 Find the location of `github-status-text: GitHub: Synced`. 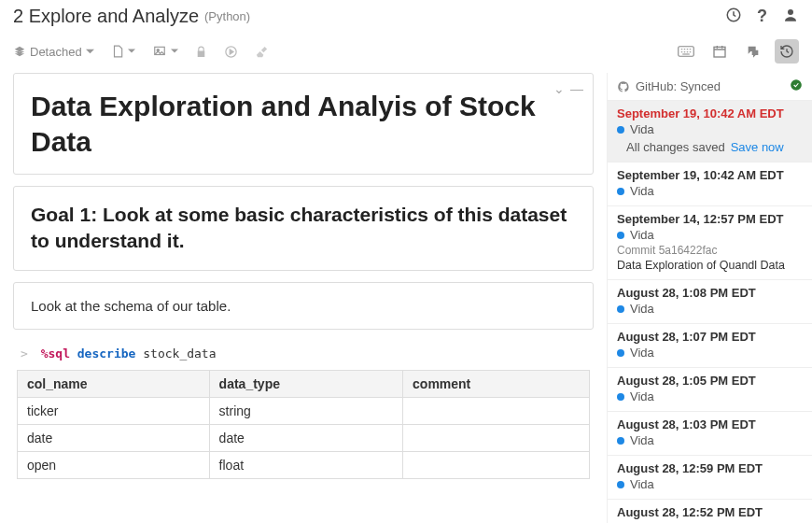

github-status-text: GitHub: Synced is located at coordinates (678, 86).